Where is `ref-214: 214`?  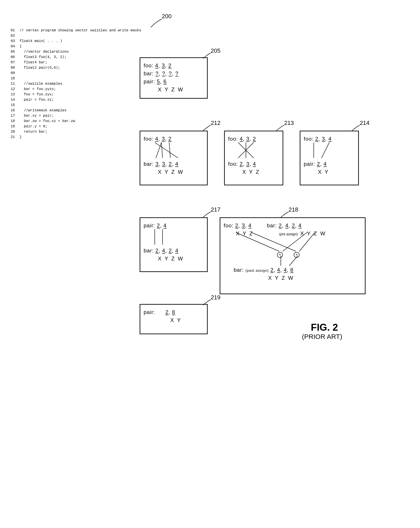
ref-214: 214 is located at coordinates (365, 123).